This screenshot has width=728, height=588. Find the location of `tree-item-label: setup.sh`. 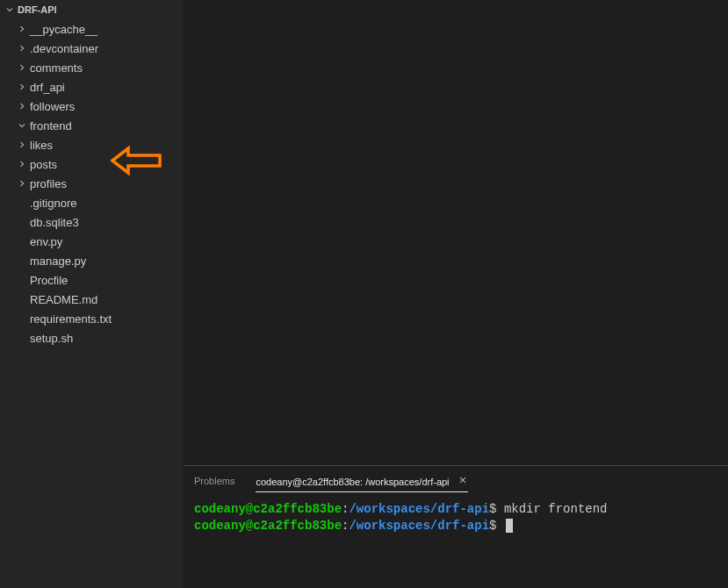

tree-item-label: setup.sh is located at coordinates (51, 339).